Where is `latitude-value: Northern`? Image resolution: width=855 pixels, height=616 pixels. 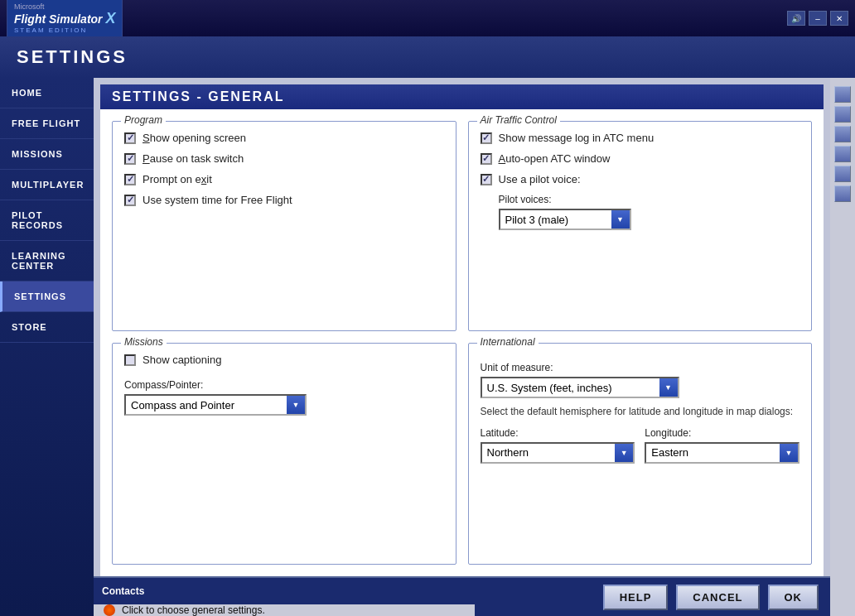 latitude-value: Northern is located at coordinates (548, 452).